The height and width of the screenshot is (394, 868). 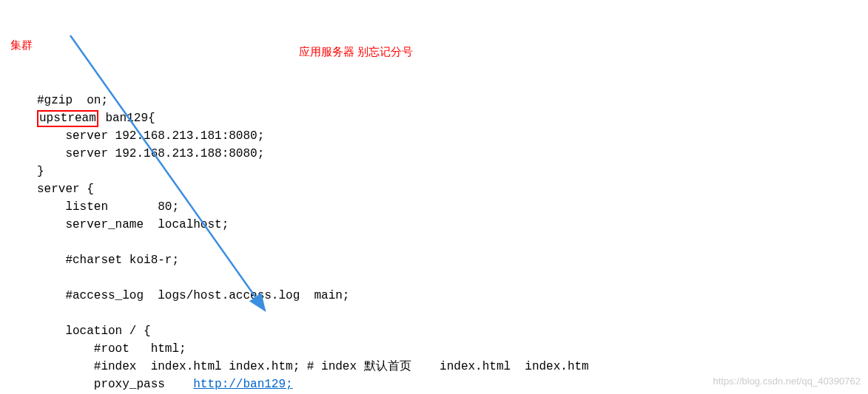 What do you see at coordinates (68, 118) in the screenshot?
I see `upstream-keyword-box: upstream` at bounding box center [68, 118].